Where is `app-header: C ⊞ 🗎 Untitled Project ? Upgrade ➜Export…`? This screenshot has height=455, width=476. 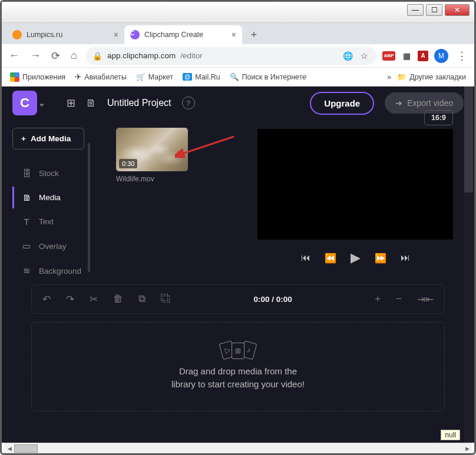
app-header: C ⊞ 🗎 Untitled Project ? Upgrade ➜Export… is located at coordinates (238, 103).